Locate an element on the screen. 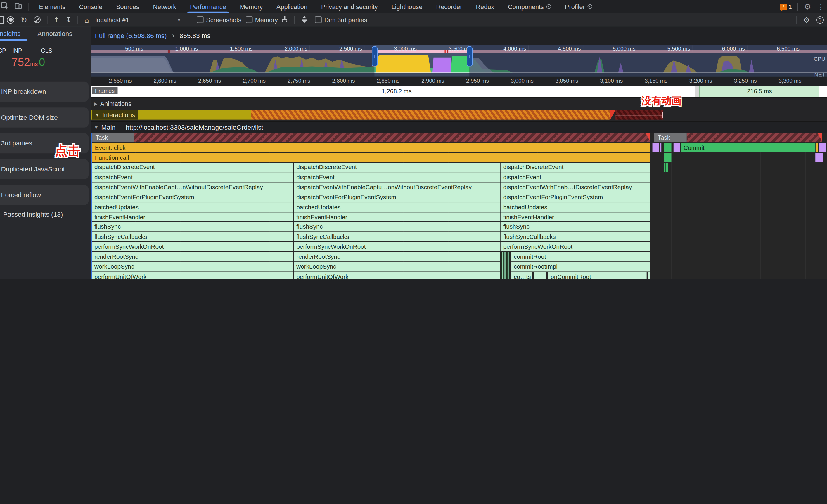  insight-card: Forced reflow is located at coordinates (44, 195).